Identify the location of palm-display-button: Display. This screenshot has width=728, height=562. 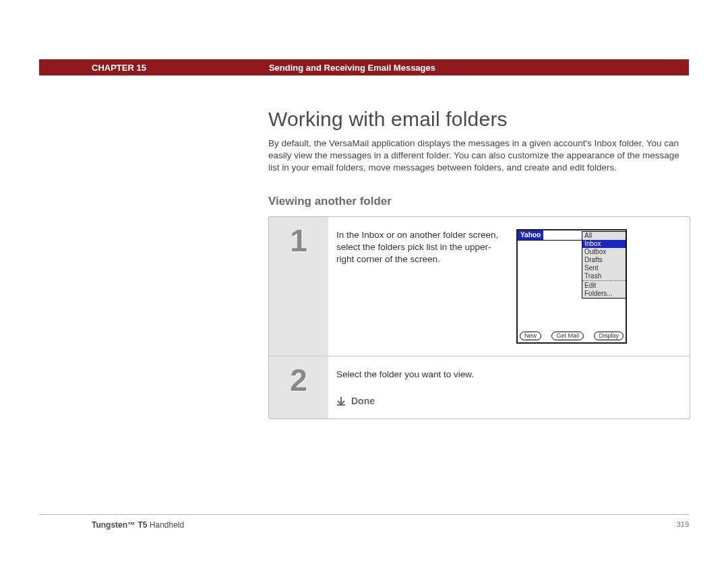
(609, 336).